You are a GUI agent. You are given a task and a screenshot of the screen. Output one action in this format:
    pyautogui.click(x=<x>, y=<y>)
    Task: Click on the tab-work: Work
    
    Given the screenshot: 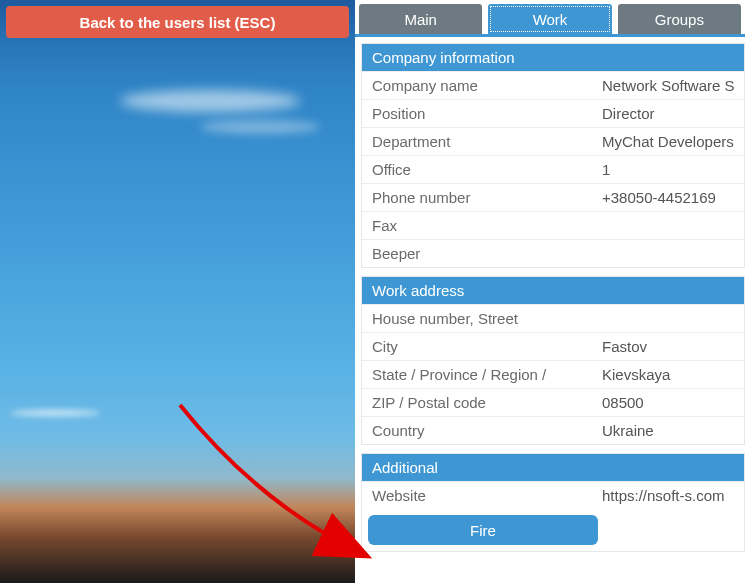 What is the action you would take?
    pyautogui.click(x=550, y=19)
    